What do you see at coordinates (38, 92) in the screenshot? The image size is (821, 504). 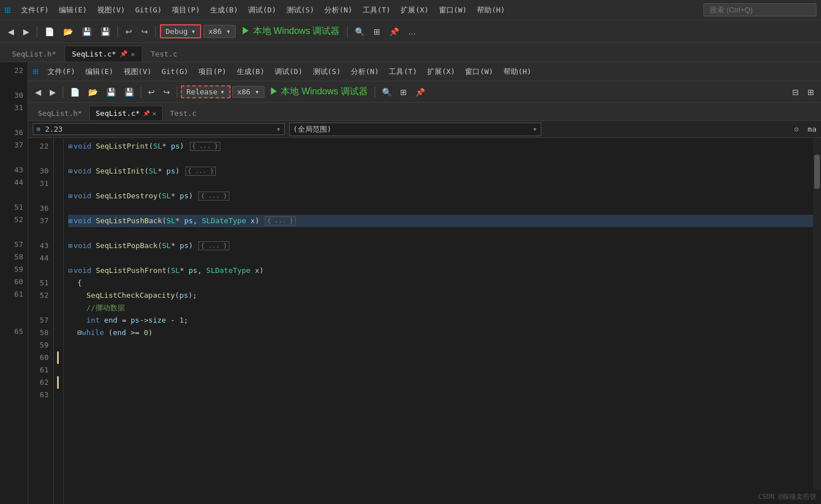 I see `inner-back-btn: ◀` at bounding box center [38, 92].